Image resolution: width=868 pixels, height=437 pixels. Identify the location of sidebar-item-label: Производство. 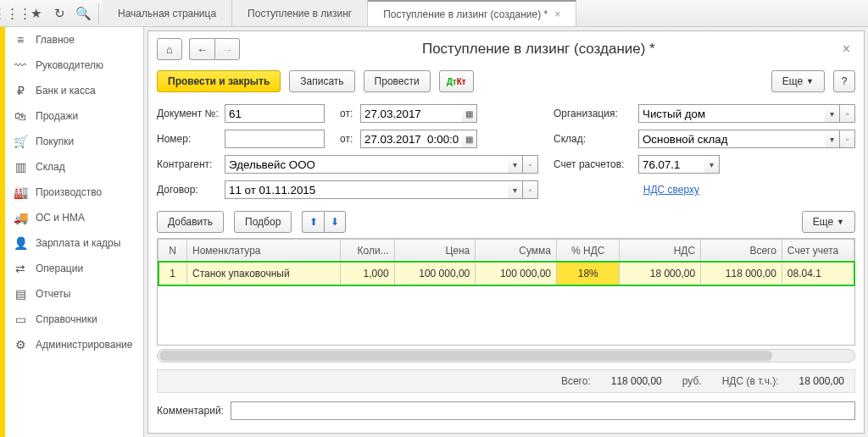
(69, 192).